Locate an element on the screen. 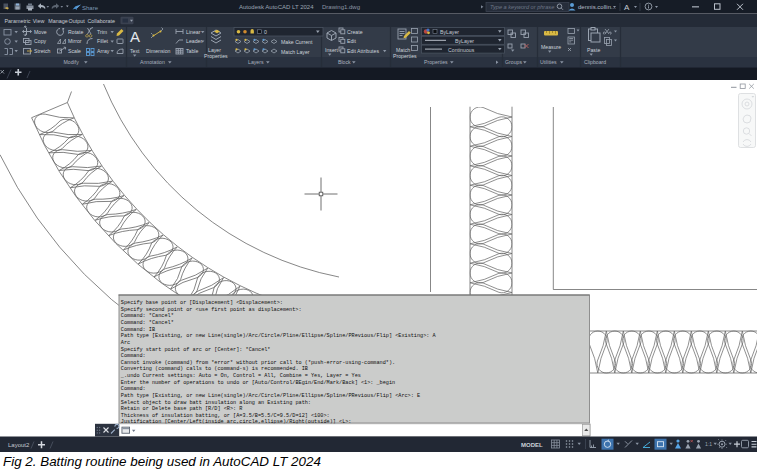 This screenshot has height=471, width=757. svg-text: Paste is located at coordinates (594, 50).